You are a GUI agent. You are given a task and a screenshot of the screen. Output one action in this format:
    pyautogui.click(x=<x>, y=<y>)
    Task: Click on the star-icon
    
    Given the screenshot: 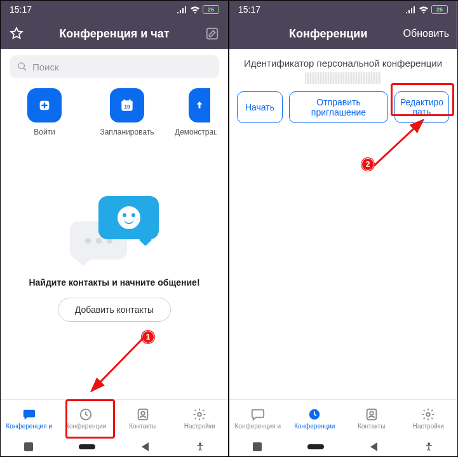 What is the action you would take?
    pyautogui.click(x=17, y=34)
    